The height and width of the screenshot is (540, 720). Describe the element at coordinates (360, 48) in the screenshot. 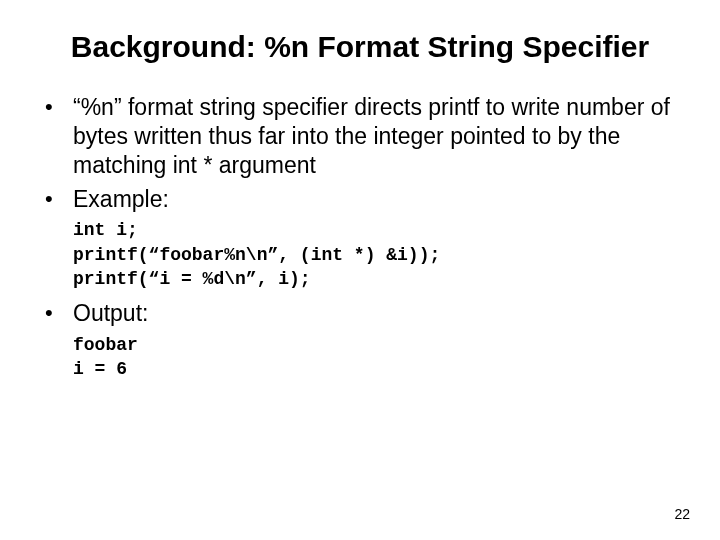

I see `slide-title: Background: %n Format String Specifier` at that location.